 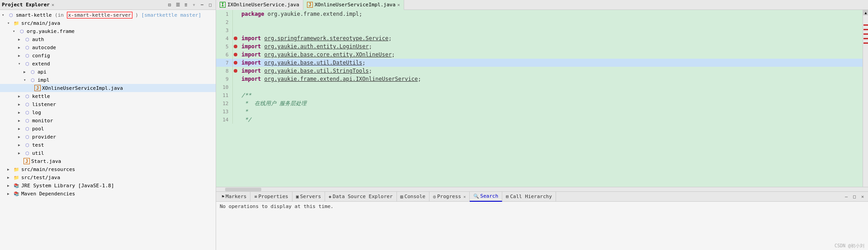 I want to click on line-code-6: import org.yaukie.base.core.entity.XOnli…, so click(x=551, y=55).